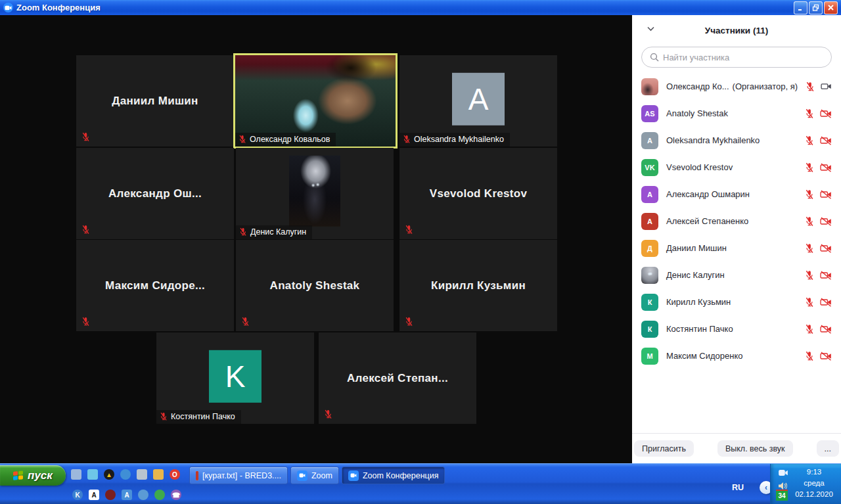 This screenshot has width=841, height=504. Describe the element at coordinates (155, 101) in the screenshot. I see `tile-participant-name: Даниил Мишин` at that location.